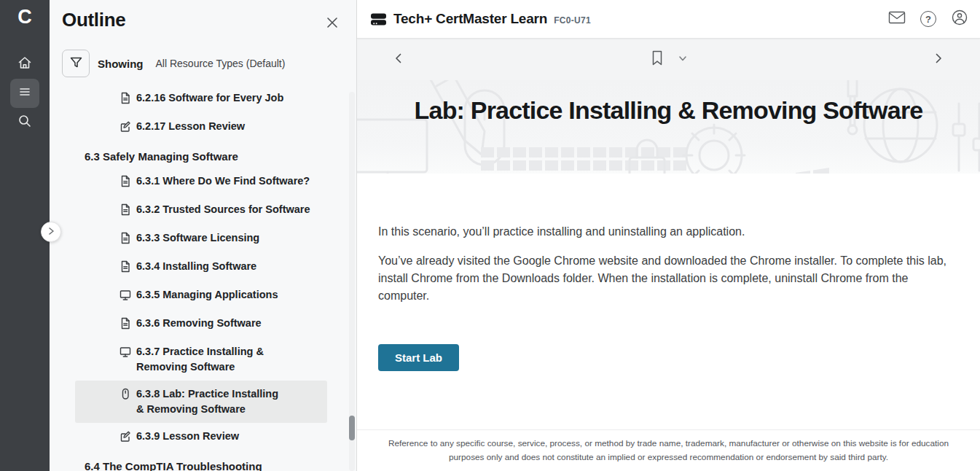 This screenshot has height=471, width=980. Describe the element at coordinates (669, 60) in the screenshot. I see `lesson-navbar` at that location.